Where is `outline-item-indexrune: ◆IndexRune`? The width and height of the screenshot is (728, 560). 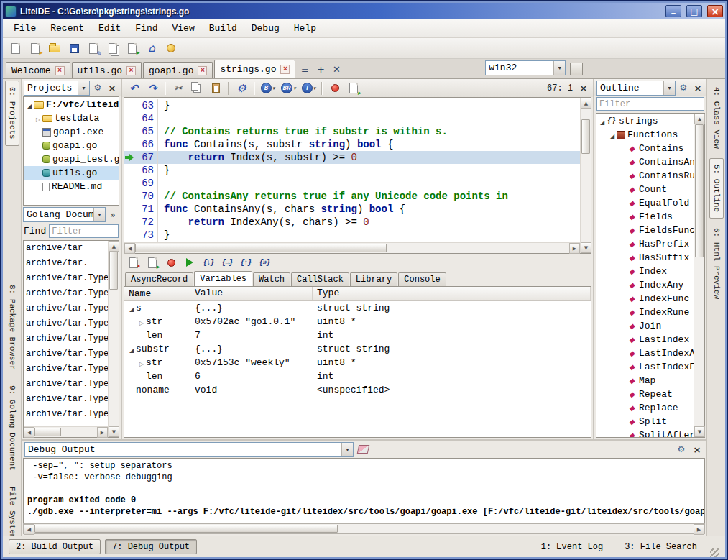 outline-item-indexrune: ◆IndexRune is located at coordinates (645, 312).